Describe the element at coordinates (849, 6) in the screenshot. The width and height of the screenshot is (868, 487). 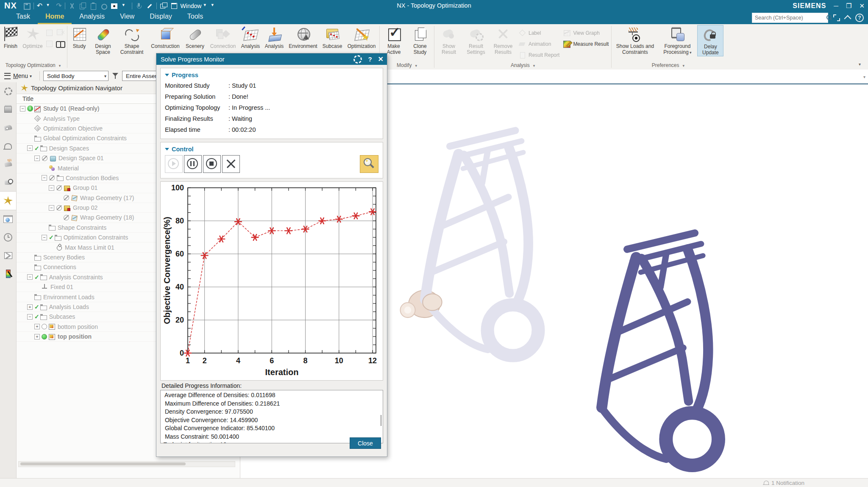
I see `restore-icon: ❐` at that location.